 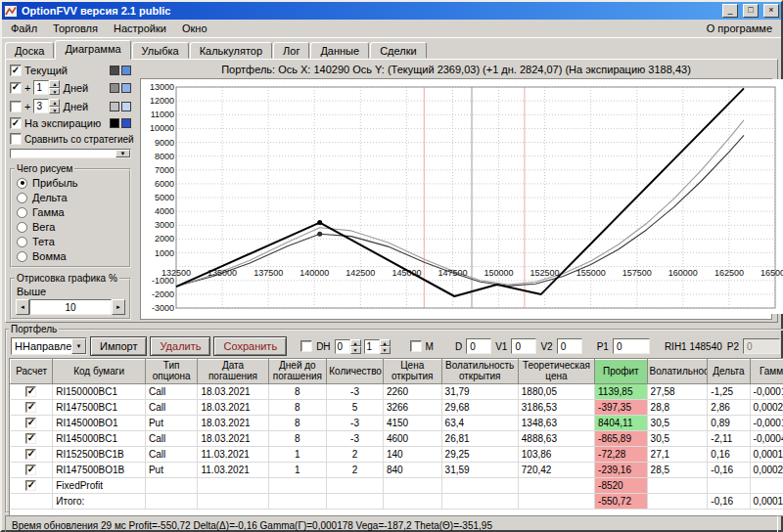 I want to click on draw-option: Вомма, so click(x=70, y=256).